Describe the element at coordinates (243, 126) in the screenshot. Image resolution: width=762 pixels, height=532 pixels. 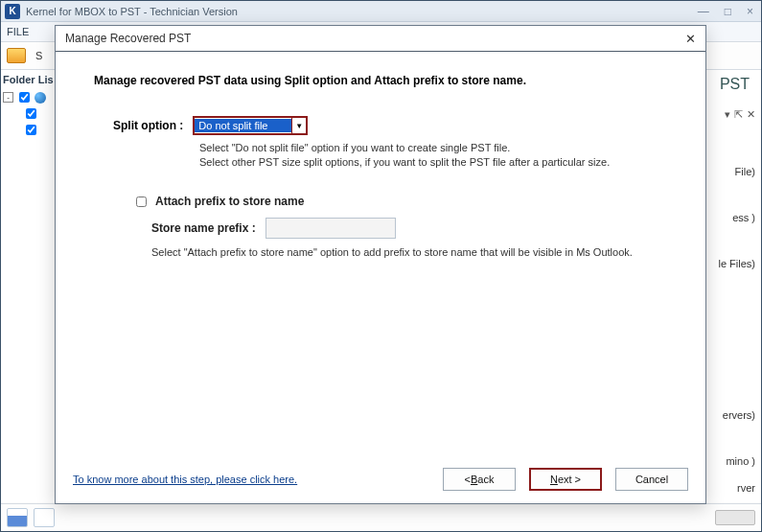
I see `split-option-value: Do not split file` at that location.